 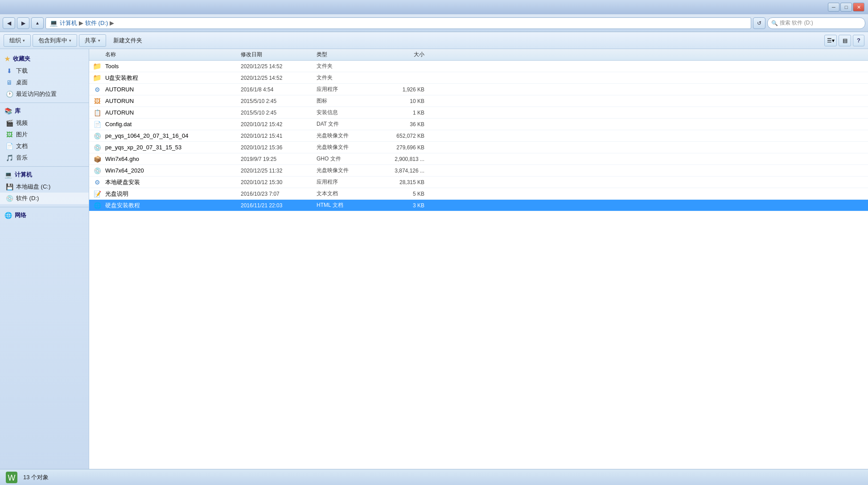 I want to click on column-size: 大小, so click(x=401, y=54).